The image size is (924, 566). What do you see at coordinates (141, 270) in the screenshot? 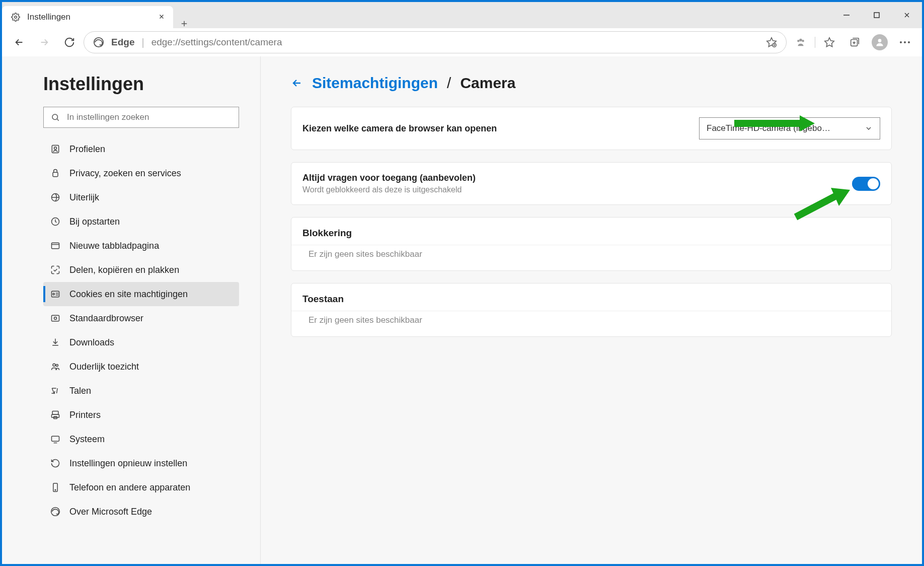
I see `sidebar-item: Delen, kopiëren en plakken` at bounding box center [141, 270].